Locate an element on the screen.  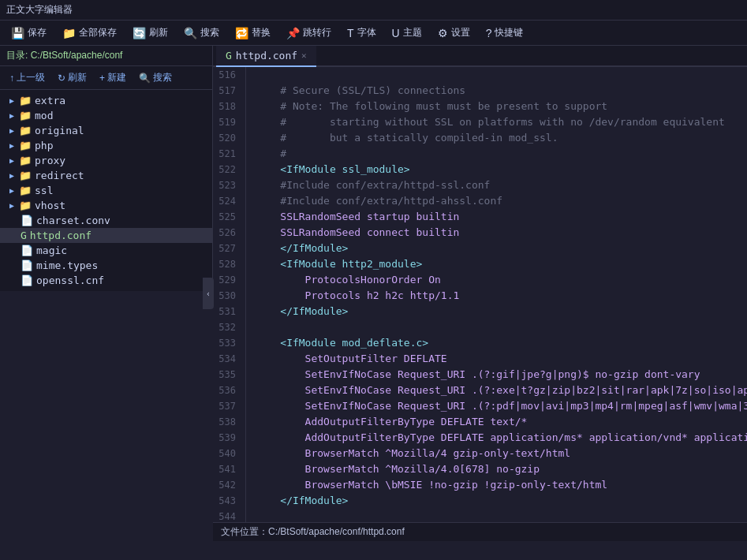
tree-item-label: charset.conv is located at coordinates (73, 221).